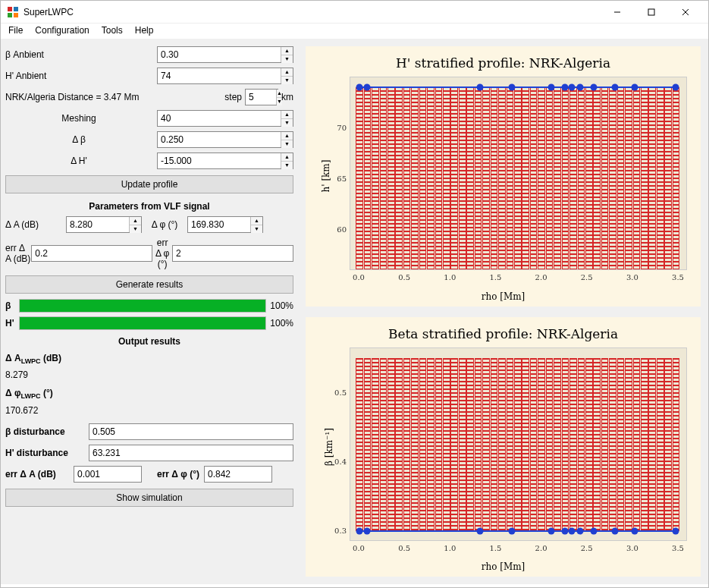 Image resolution: width=709 pixels, height=588 pixels. What do you see at coordinates (81, 76) in the screenshot?
I see `h-ambient-label: H' Anbient` at bounding box center [81, 76].